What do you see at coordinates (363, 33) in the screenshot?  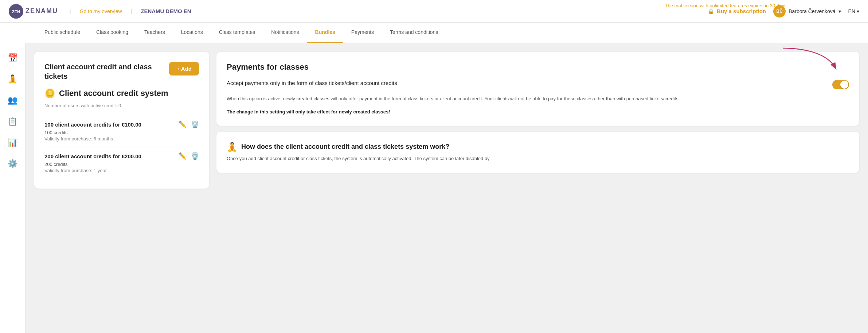 I see `tab-payments: Payments` at bounding box center [363, 33].